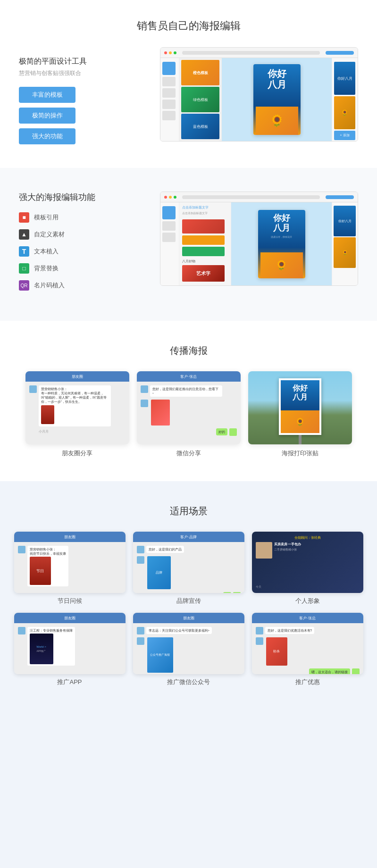 This screenshot has height=868, width=377. Describe the element at coordinates (233, 432) in the screenshot. I see `chat-avatar-right` at that location.